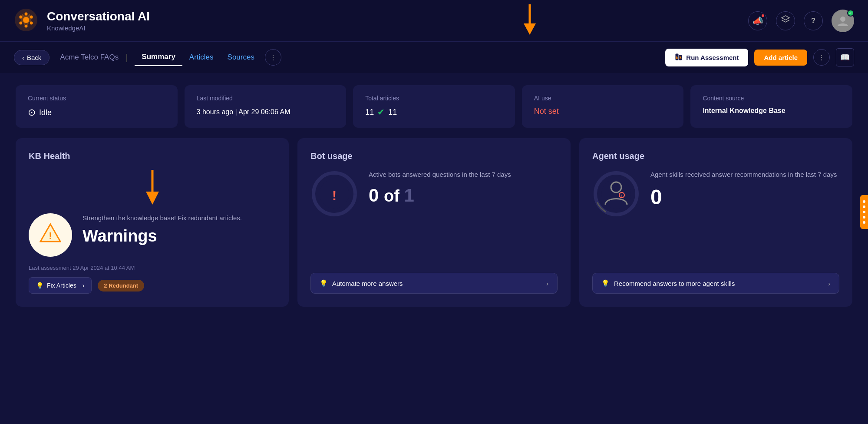  What do you see at coordinates (152, 187) in the screenshot?
I see `kb-arrow-down` at bounding box center [152, 187].